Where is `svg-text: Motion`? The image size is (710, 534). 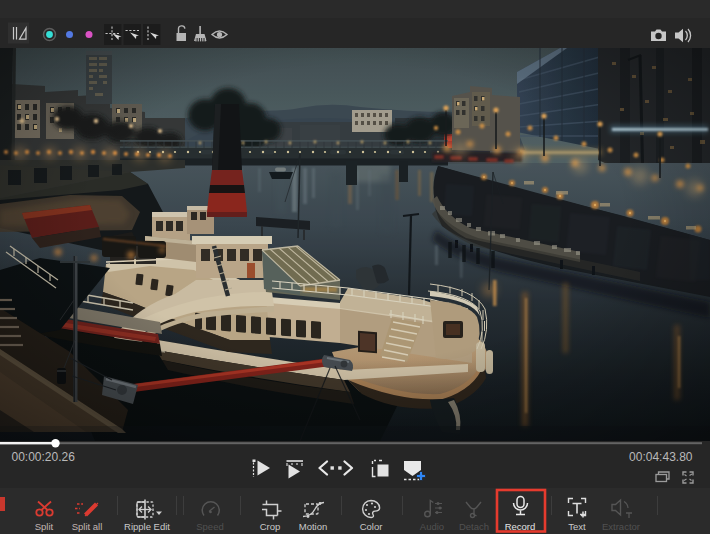 svg-text: Motion is located at coordinates (314, 526).